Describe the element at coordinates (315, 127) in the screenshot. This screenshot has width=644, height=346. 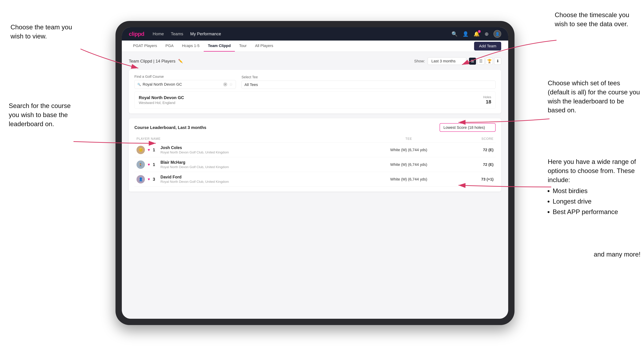
I see `leaderboard-header: Course Leaderboard, Last 3 months Lowest…` at that location.